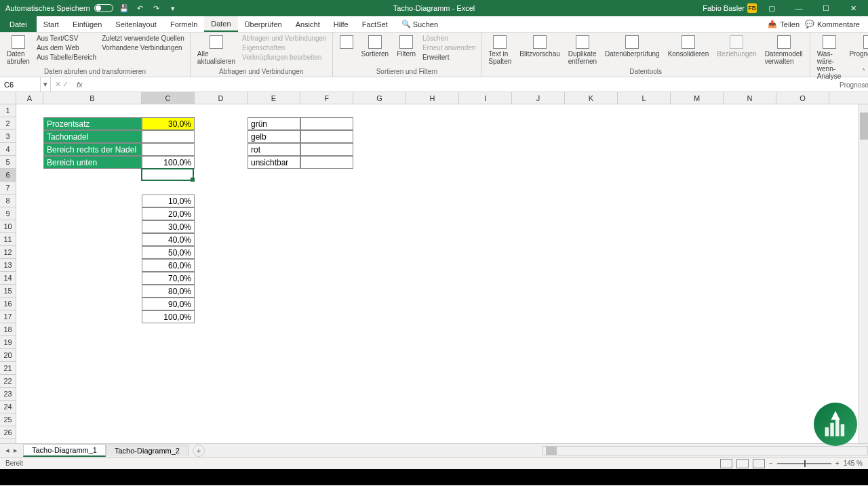  Describe the element at coordinates (8, 188) in the screenshot. I see `row-header-7: 7` at that location.